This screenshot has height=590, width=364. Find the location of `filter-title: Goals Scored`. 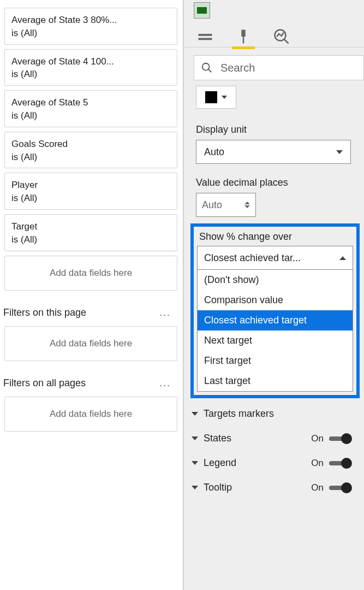

filter-title: Goals Scored is located at coordinates (91, 144).